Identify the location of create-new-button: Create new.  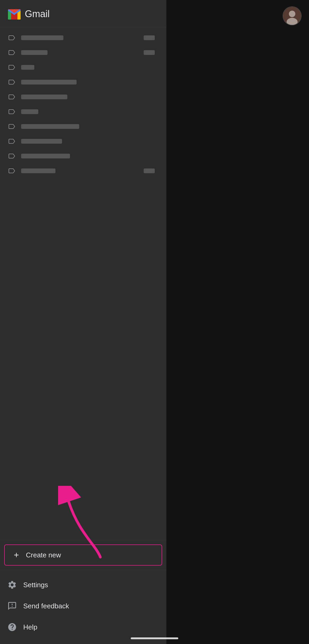
(83, 555).